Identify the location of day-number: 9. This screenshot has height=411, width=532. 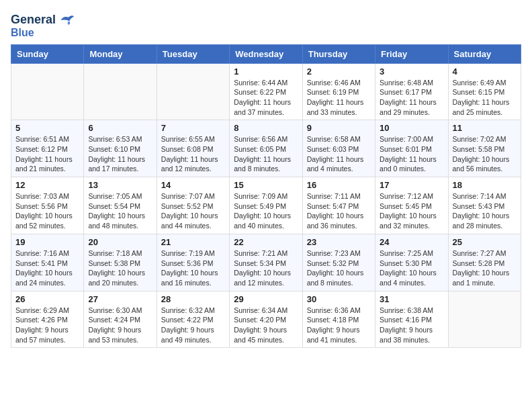
(339, 128).